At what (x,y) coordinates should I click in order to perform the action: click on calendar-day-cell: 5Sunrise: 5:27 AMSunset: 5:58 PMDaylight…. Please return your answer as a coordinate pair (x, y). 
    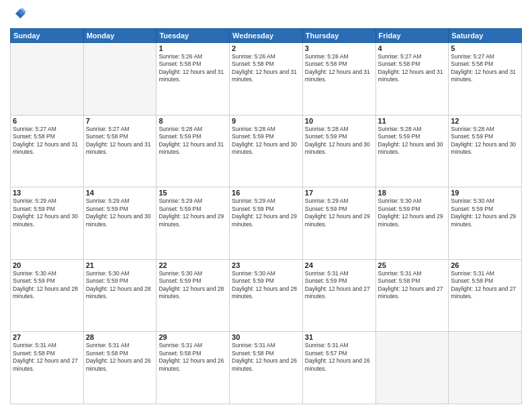
    Looking at the image, I should click on (485, 79).